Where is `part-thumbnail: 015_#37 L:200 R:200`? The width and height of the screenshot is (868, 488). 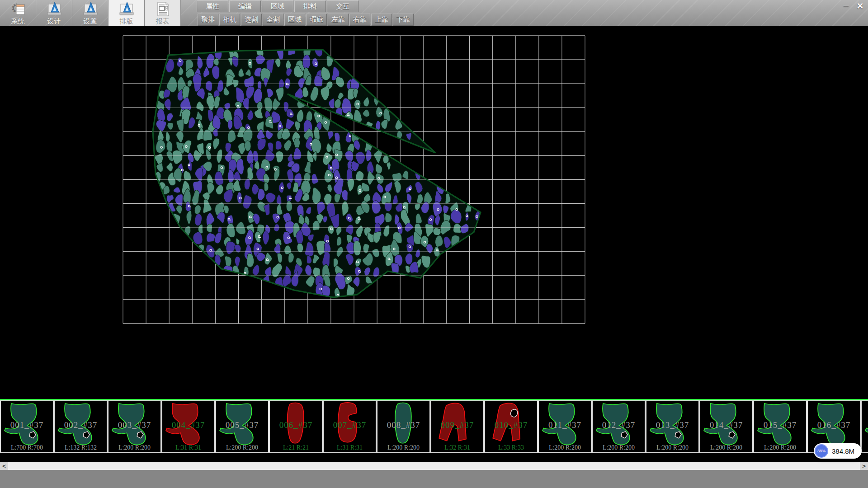
part-thumbnail: 015_#37 L:200 R:200 is located at coordinates (780, 427).